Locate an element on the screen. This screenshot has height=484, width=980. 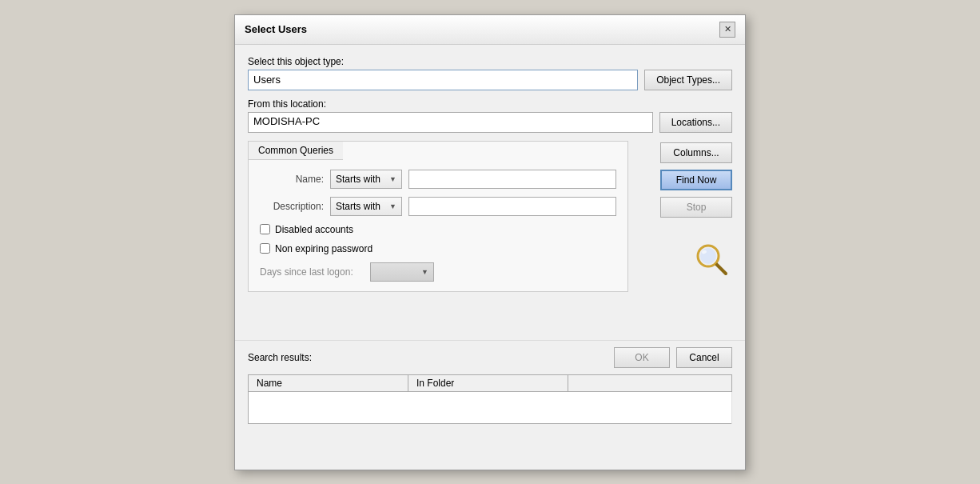
col-folder-header: In Folder is located at coordinates (488, 384).